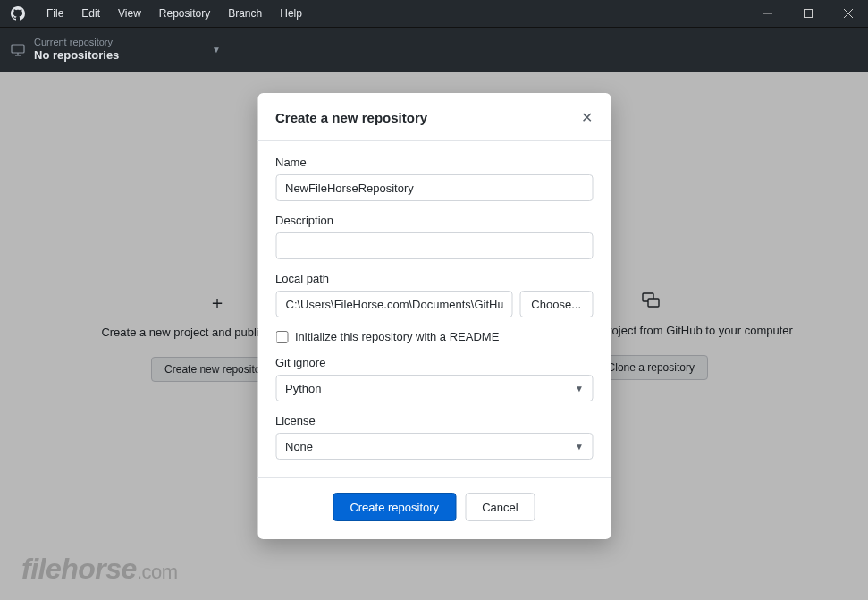  Describe the element at coordinates (767, 13) in the screenshot. I see `minimize-button` at that location.